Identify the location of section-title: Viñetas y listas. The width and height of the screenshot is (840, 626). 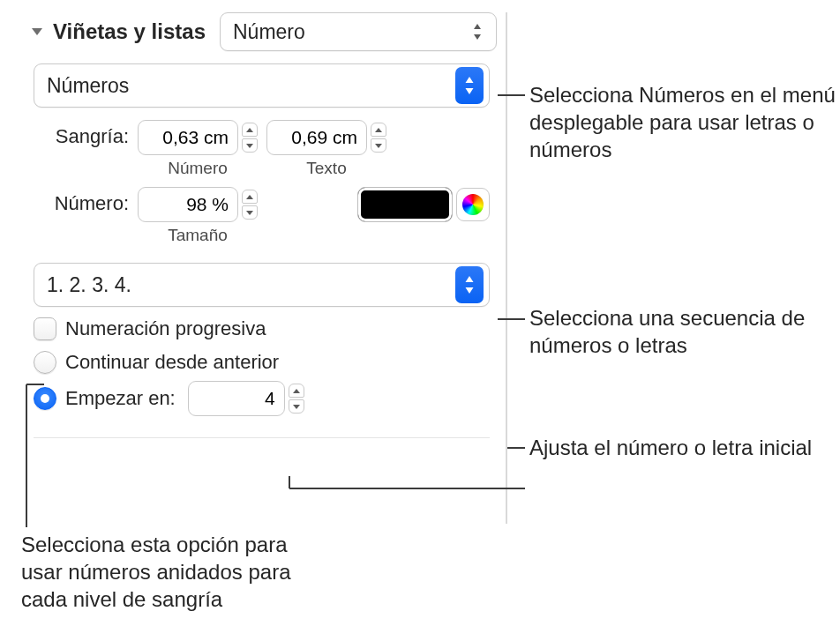
(129, 32).